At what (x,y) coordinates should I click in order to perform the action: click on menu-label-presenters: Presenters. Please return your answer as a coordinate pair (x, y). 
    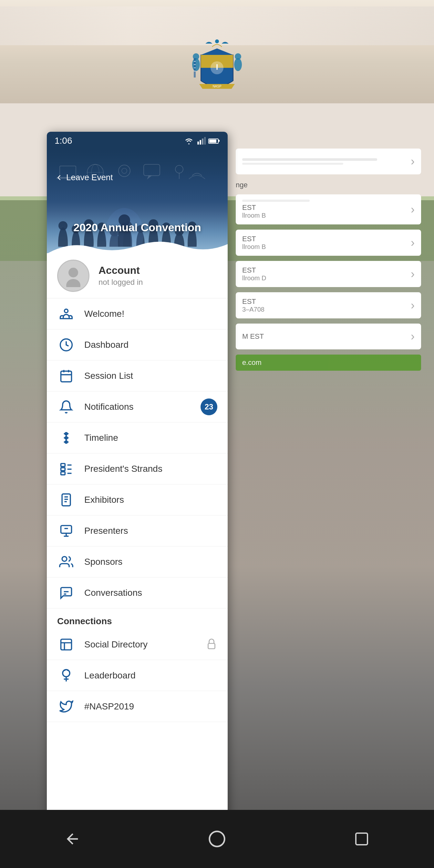
    Looking at the image, I should click on (106, 531).